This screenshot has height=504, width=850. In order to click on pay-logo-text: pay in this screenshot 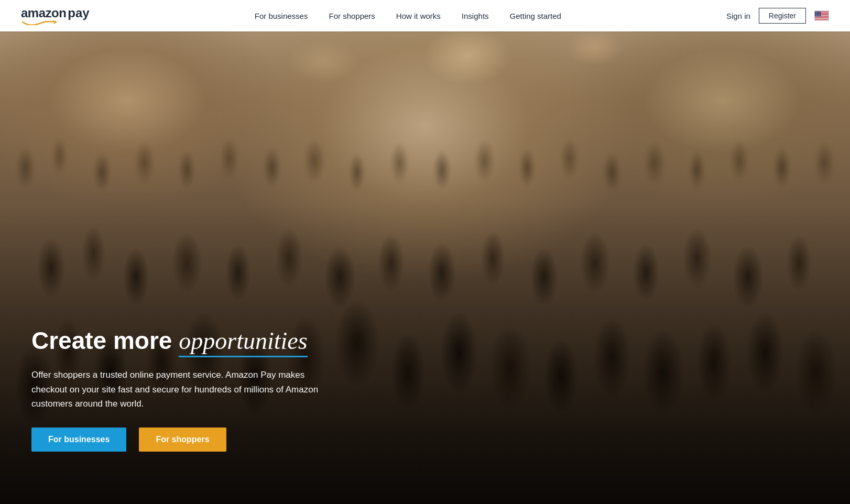, I will do `click(79, 13)`.